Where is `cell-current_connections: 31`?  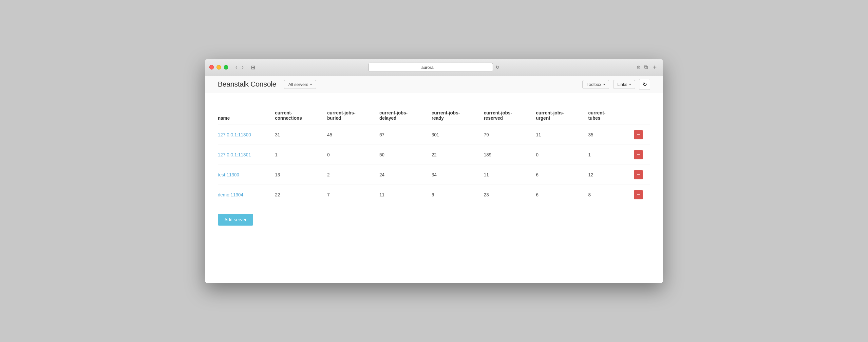 cell-current_connections: 31 is located at coordinates (301, 135).